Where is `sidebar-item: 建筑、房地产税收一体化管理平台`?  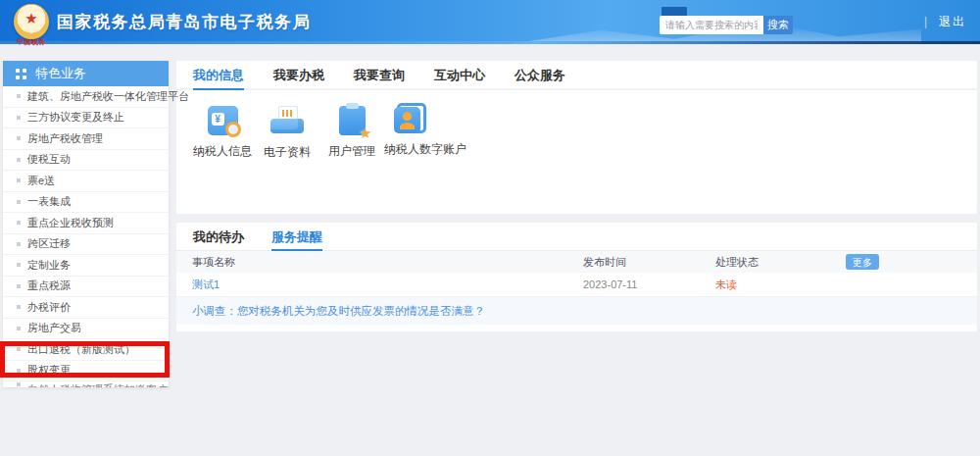
sidebar-item: 建筑、房地产税收一体化管理平台 is located at coordinates (86, 97).